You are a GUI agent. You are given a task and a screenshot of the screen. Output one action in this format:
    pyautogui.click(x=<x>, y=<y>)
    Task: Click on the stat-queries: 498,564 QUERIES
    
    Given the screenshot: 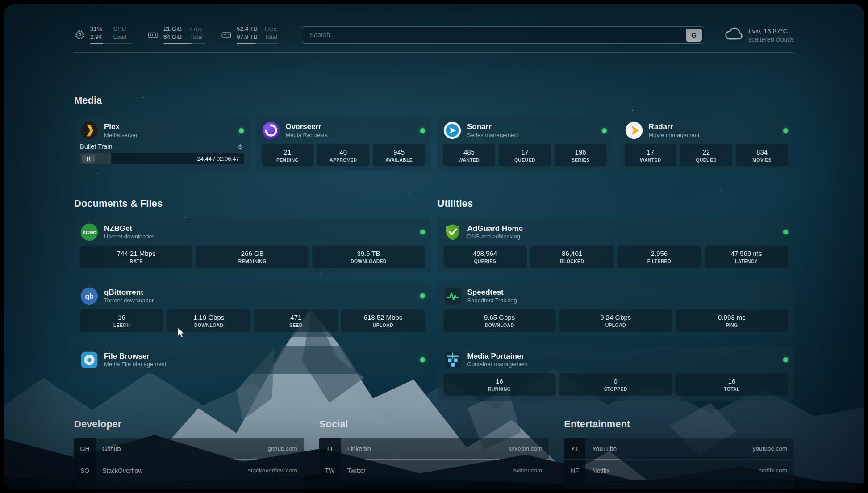 What is the action you would take?
    pyautogui.click(x=485, y=257)
    